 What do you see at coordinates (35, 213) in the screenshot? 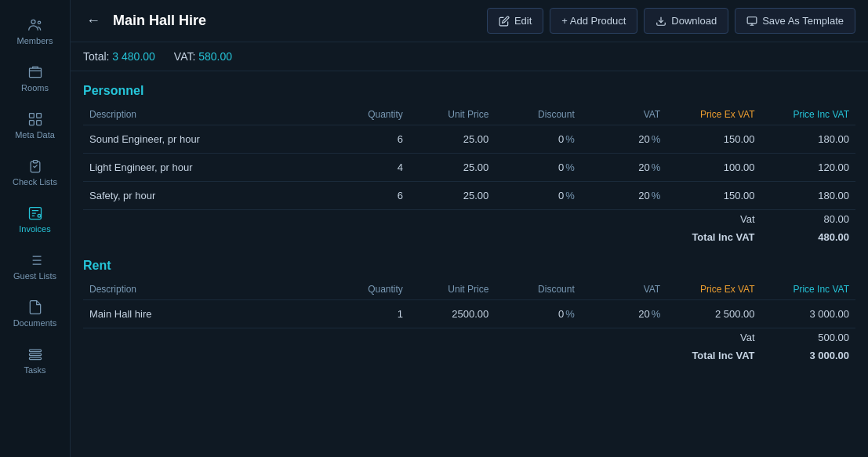
I see `invoices-icon` at bounding box center [35, 213].